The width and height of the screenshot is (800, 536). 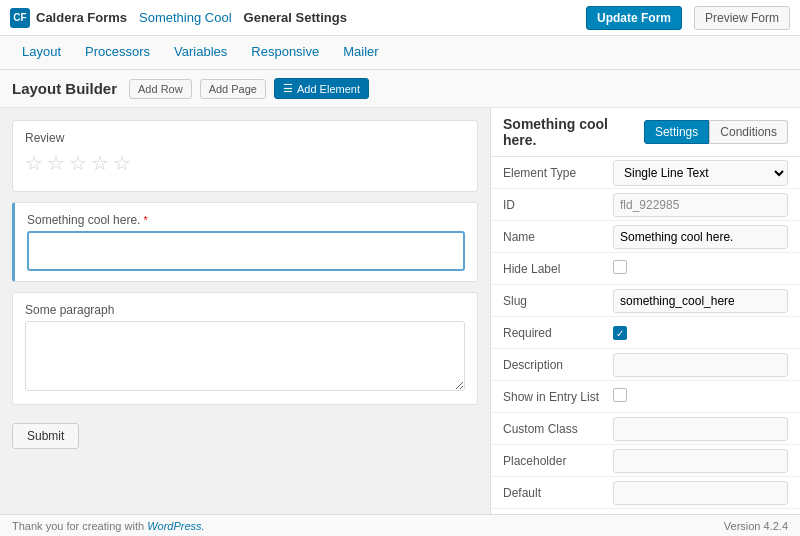 I want to click on custom-class-label: Custom Class, so click(x=558, y=429).